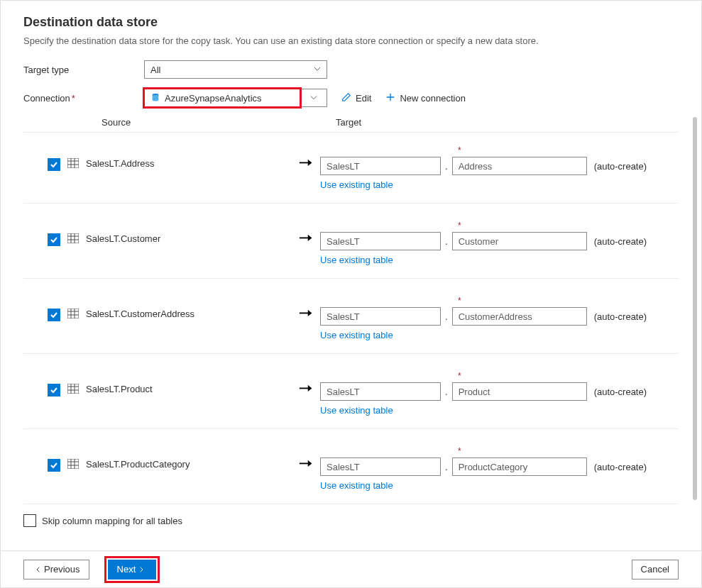  What do you see at coordinates (351, 168) in the screenshot?
I see `table-row: SalesLT.Address*SalesLT.Address(auto-cre…` at bounding box center [351, 168].